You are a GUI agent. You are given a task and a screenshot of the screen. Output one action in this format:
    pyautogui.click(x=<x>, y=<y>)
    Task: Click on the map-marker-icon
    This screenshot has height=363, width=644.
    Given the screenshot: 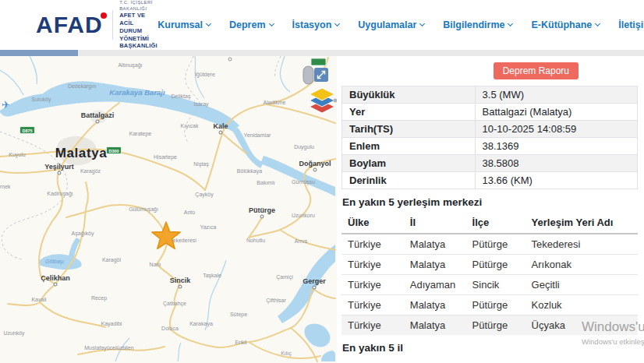 What is the action you would take?
    pyautogui.click(x=309, y=75)
    